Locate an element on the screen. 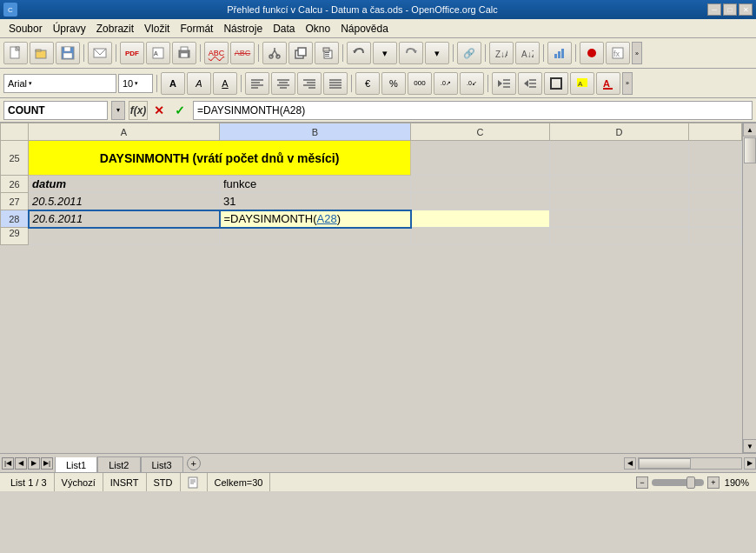  toolbar2-more: » is located at coordinates (627, 83).